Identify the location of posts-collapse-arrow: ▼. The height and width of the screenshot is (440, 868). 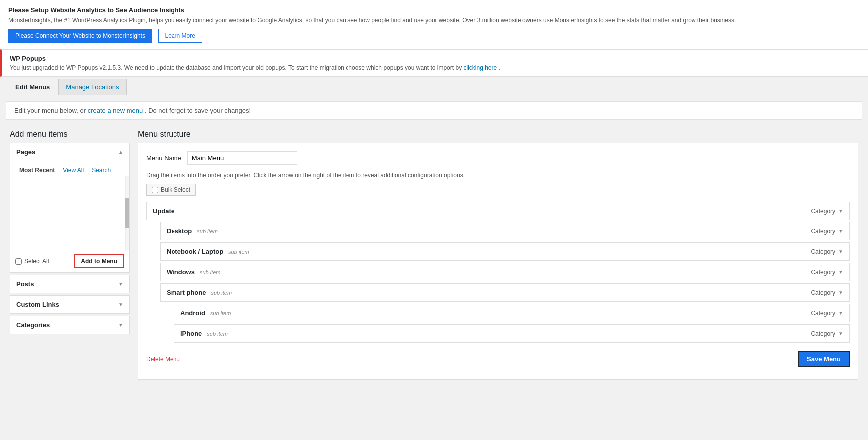
(121, 284).